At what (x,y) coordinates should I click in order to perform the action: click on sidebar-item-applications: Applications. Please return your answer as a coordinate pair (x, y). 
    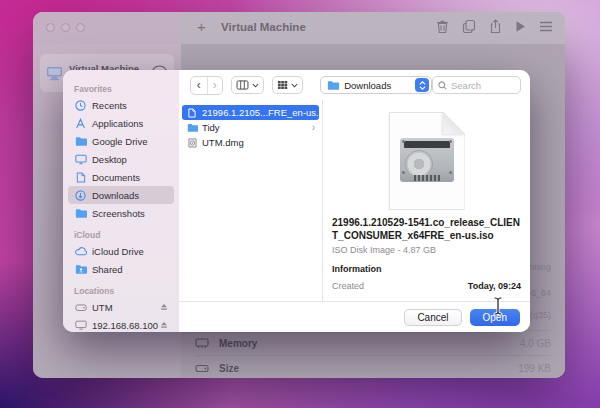
    Looking at the image, I should click on (121, 123).